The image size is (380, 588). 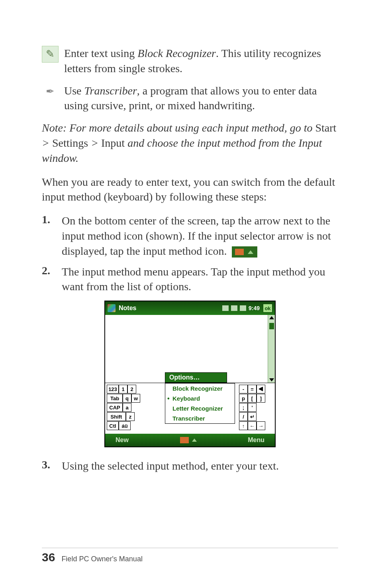 What do you see at coordinates (127, 398) in the screenshot?
I see `key-q: q` at bounding box center [127, 398].